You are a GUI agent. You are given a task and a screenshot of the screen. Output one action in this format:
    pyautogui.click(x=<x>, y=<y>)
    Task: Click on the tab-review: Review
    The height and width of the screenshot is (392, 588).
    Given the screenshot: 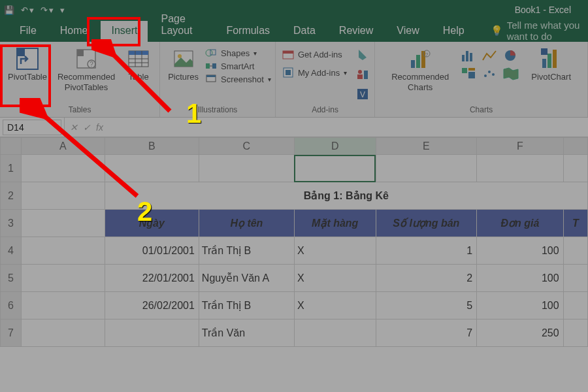 What is the action you would take?
    pyautogui.click(x=356, y=31)
    